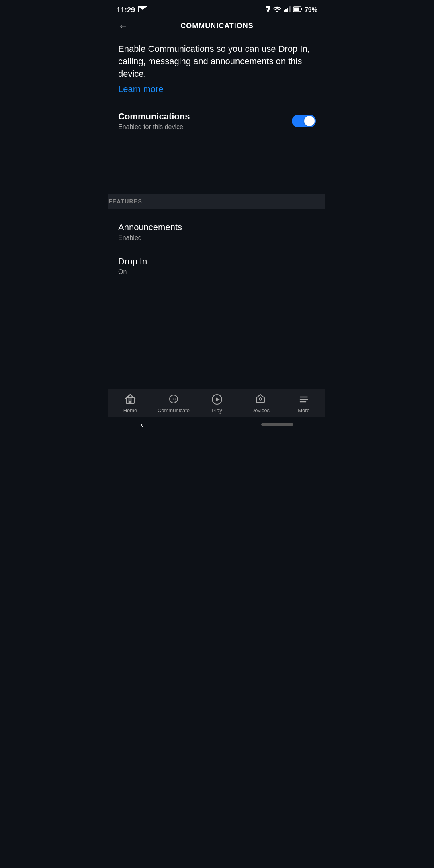  Describe the element at coordinates (143, 10) in the screenshot. I see `gmail-icon` at that location.